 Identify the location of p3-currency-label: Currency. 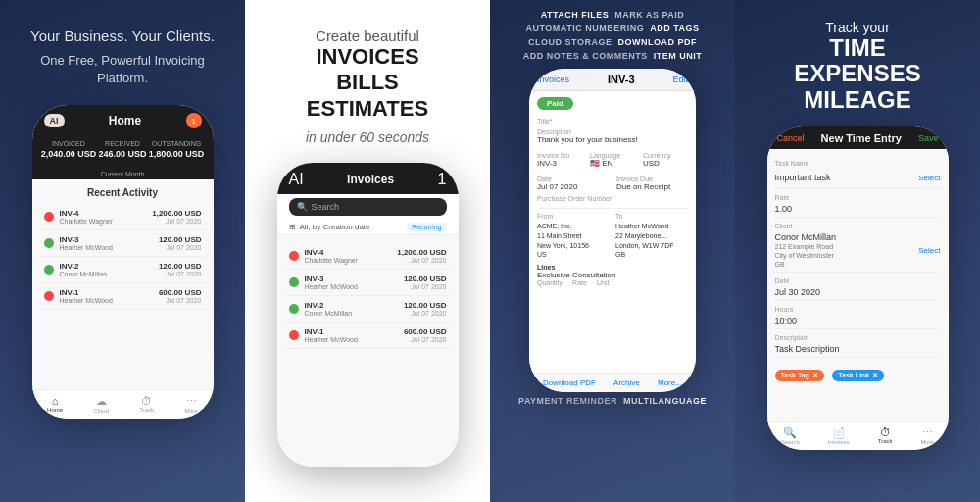
(665, 155).